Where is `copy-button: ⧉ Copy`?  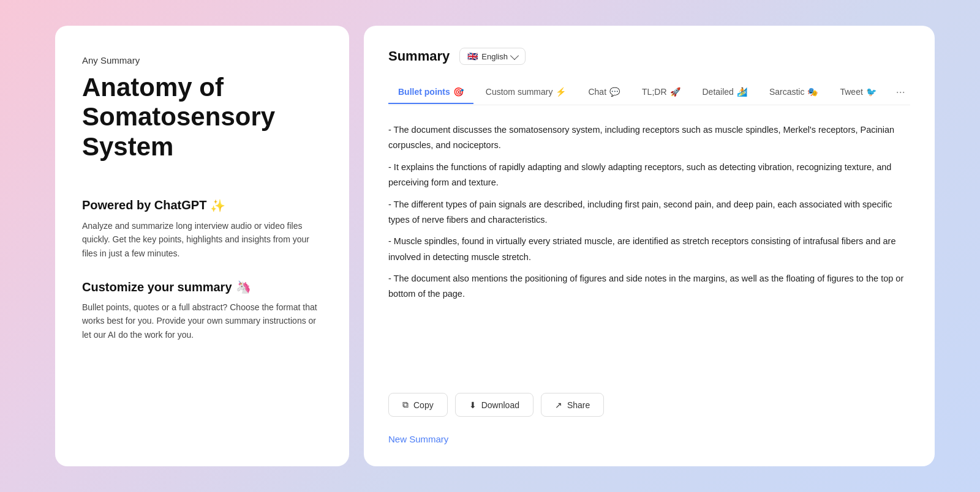
copy-button: ⧉ Copy is located at coordinates (418, 405).